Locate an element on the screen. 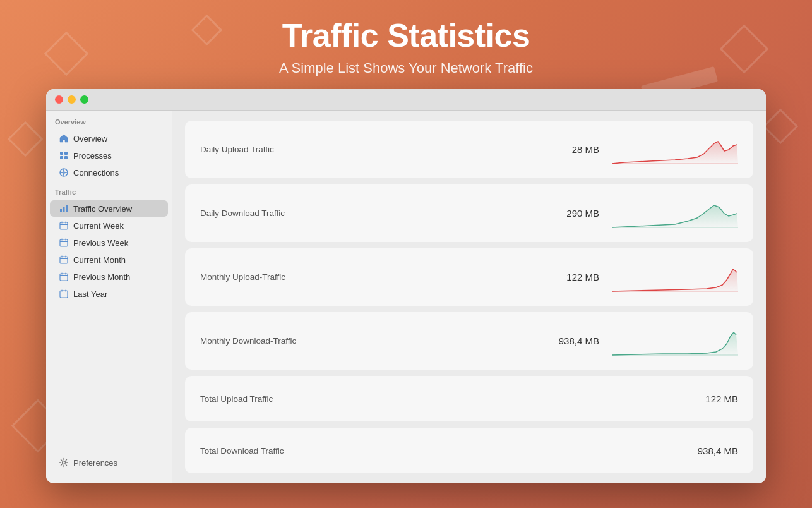  globe-icon is located at coordinates (64, 172).